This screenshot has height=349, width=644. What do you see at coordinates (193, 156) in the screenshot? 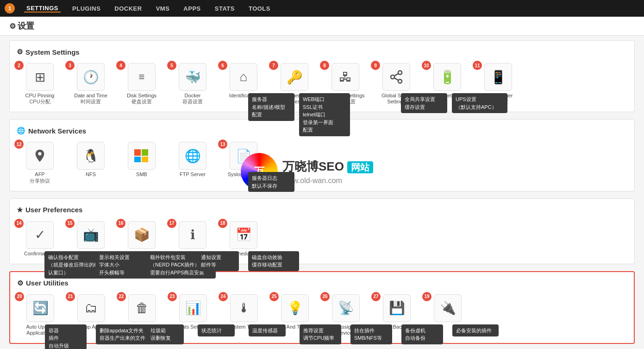
I see `ftp-icon: 🌐` at bounding box center [193, 156].